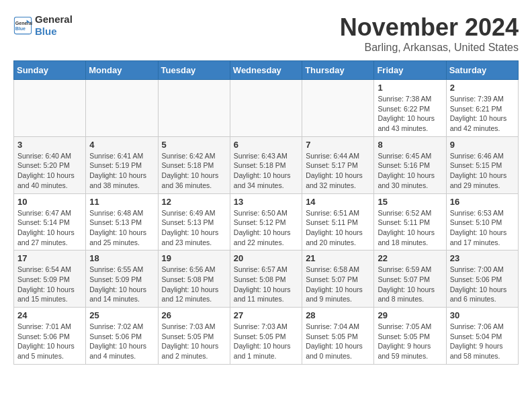  What do you see at coordinates (194, 316) in the screenshot?
I see `day-number: 26` at bounding box center [194, 316].